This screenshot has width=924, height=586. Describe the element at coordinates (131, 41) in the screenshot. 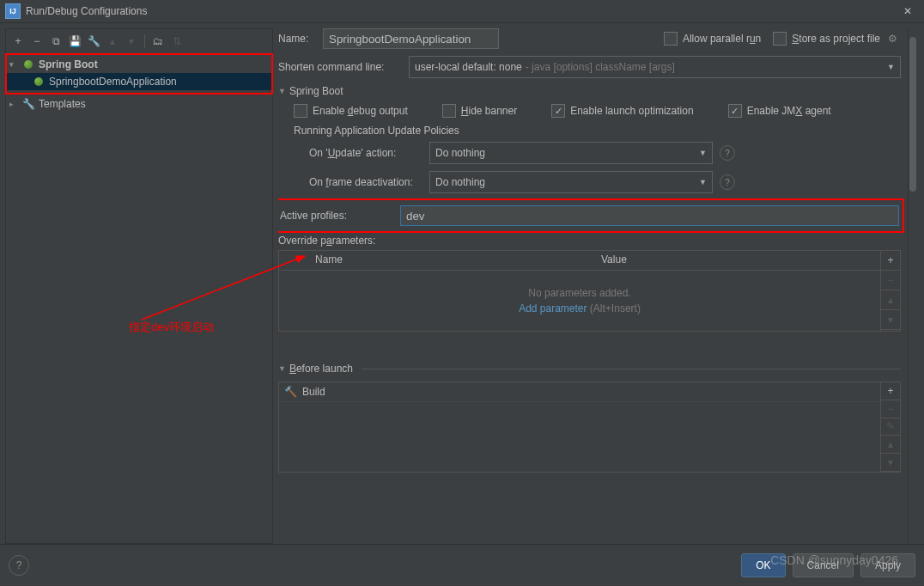

I see `down-icon: ▾` at that location.